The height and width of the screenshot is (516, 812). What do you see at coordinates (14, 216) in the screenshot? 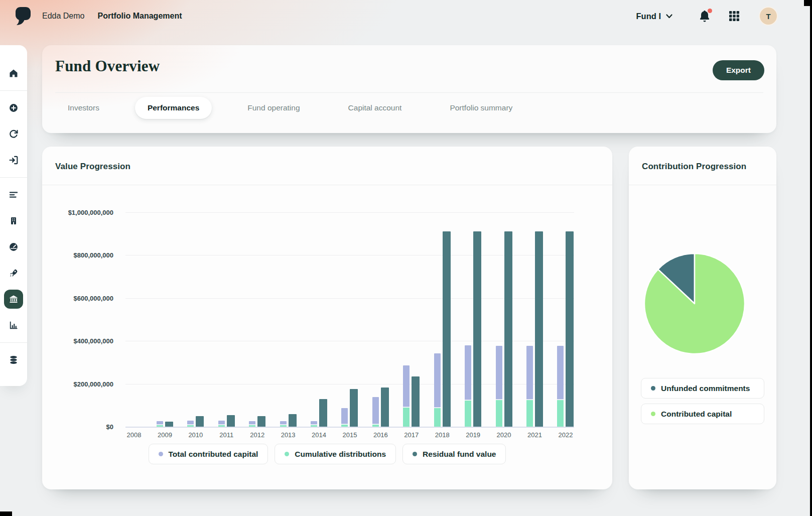
I see `sidebar` at bounding box center [14, 216].